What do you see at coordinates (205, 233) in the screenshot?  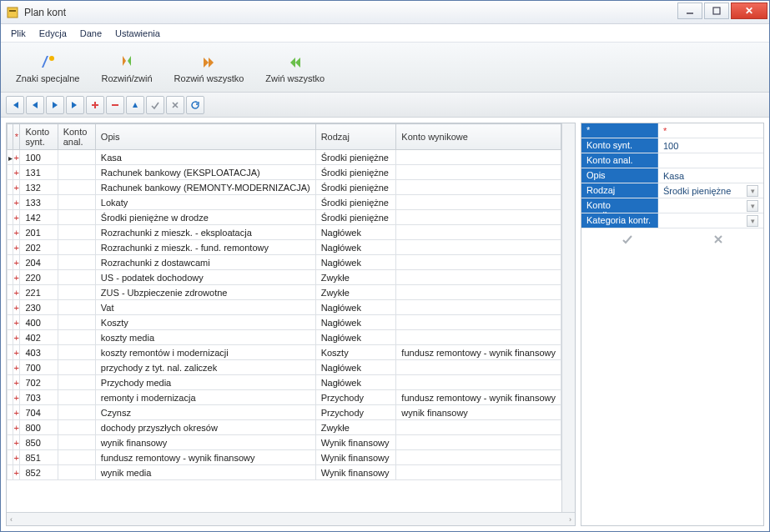 I see `cell-opis: Rozrachunki z mieszk. - eksploatacja` at bounding box center [205, 233].